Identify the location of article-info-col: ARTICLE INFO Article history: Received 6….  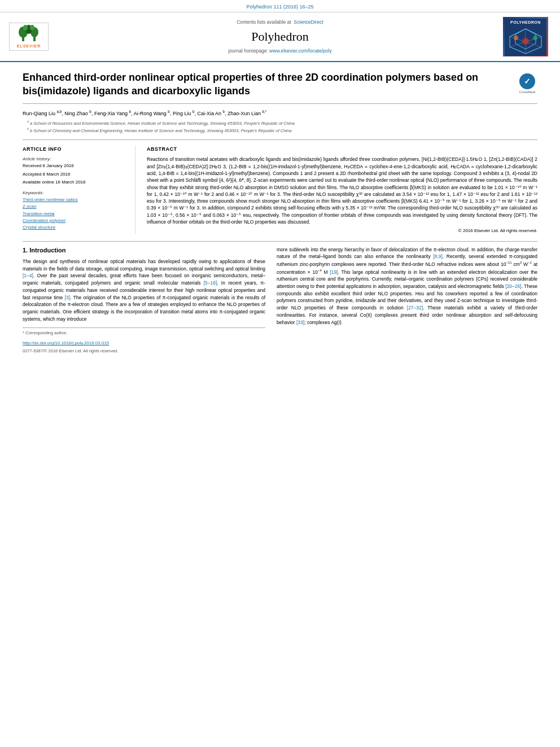
(79, 190).